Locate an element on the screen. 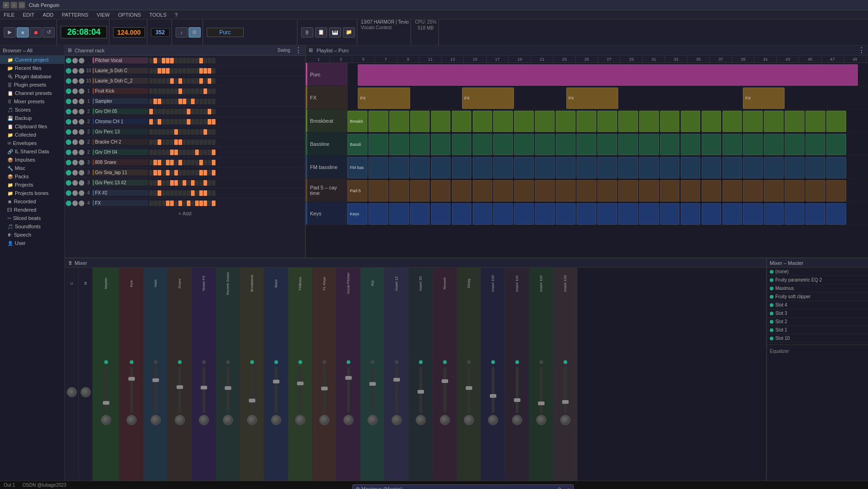 Image resolution: width=868 pixels, height=489 pixels. playlist-block: Pad 5 is located at coordinates (358, 191).